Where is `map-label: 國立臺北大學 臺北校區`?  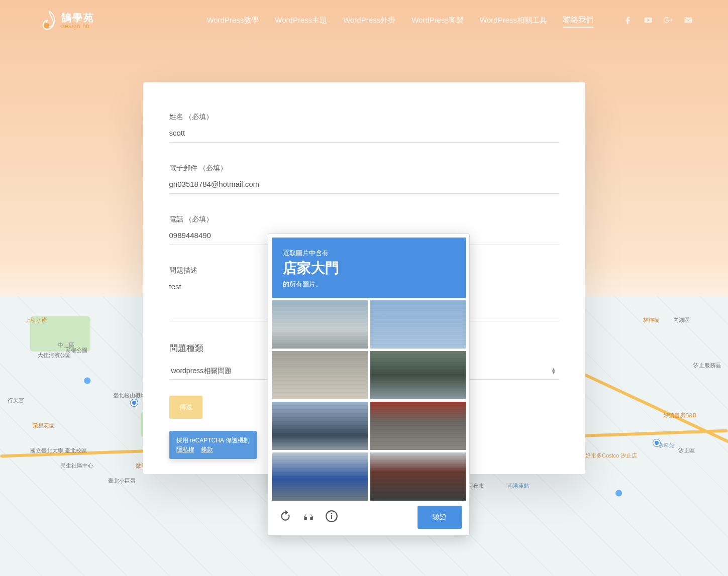 map-label: 國立臺北大學 臺北校區 is located at coordinates (58, 451).